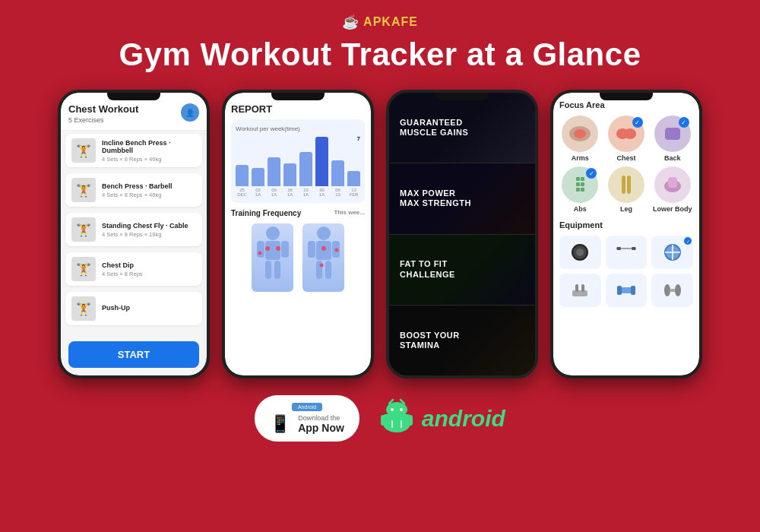 This screenshot has height=532, width=760. I want to click on goal-2: MAX POWER MAX STRENGTH, so click(462, 198).